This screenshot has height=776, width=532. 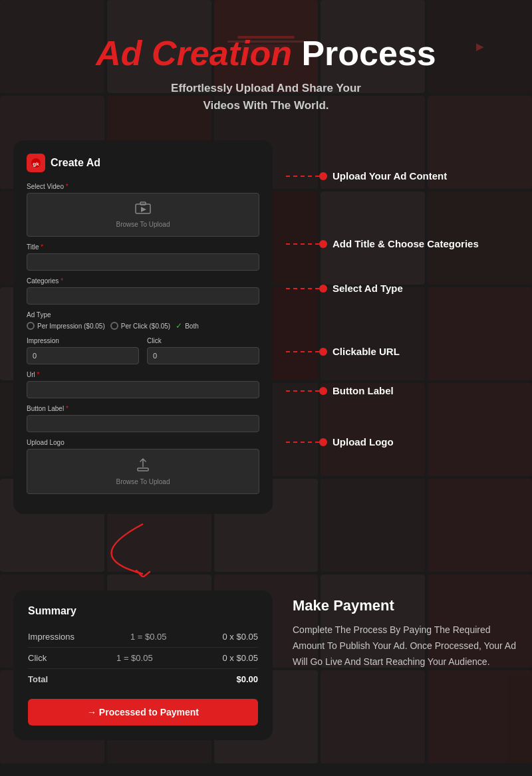 What do you see at coordinates (149, 637) in the screenshot?
I see `impressions-rate: 1 = $0.05` at bounding box center [149, 637].